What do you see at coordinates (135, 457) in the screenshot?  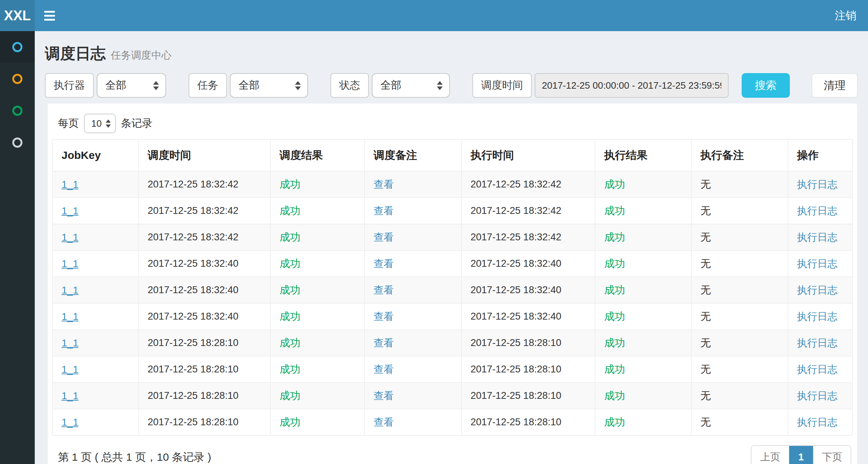 I see `pagination-summary: 第 1 页 ( 总共 1 页，10 条记录 )` at bounding box center [135, 457].